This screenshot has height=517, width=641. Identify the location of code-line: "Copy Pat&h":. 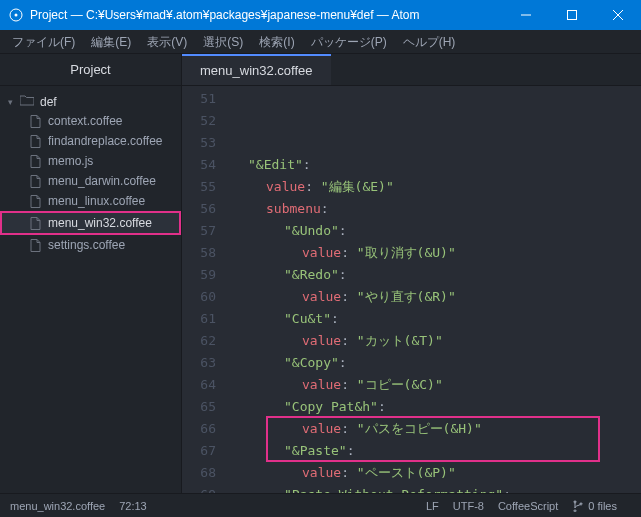
(436, 407).